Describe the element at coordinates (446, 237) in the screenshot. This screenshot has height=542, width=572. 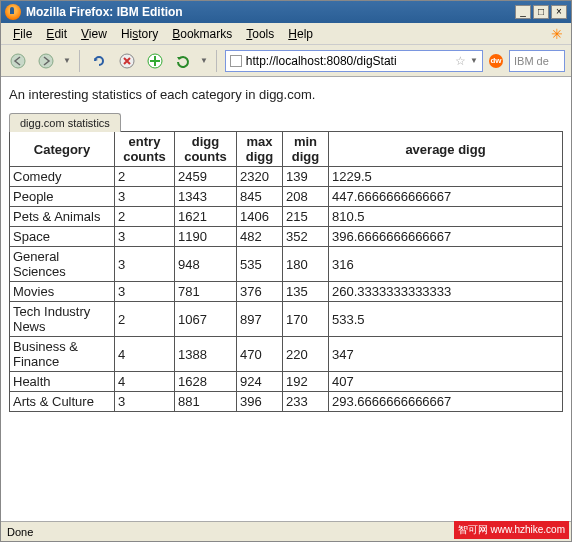
I see `cell-avg: 396.6666666666667` at that location.